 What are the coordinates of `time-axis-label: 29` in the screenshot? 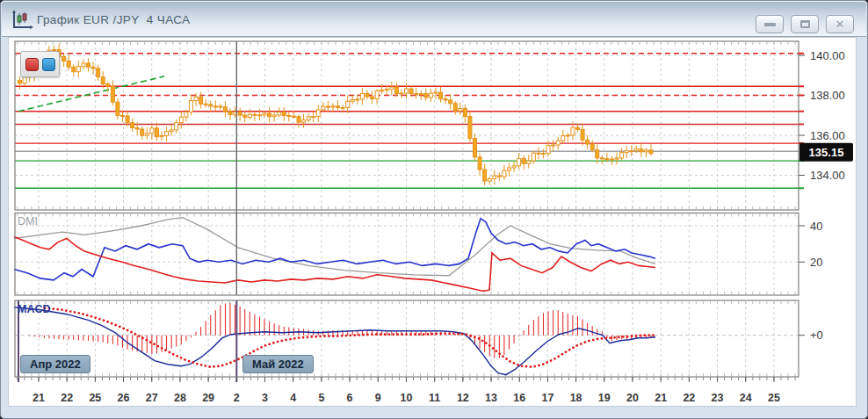 It's located at (208, 398).